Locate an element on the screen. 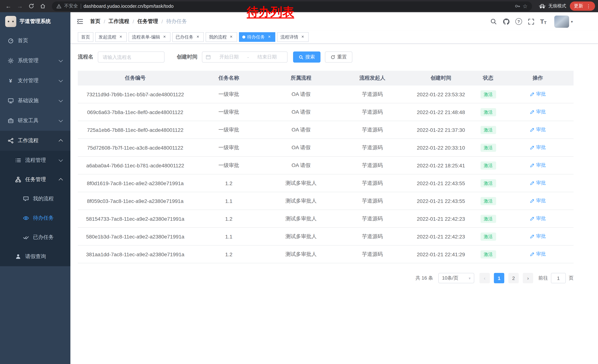 The image size is (598, 364). tab-label: 待办任务 is located at coordinates (256, 37).